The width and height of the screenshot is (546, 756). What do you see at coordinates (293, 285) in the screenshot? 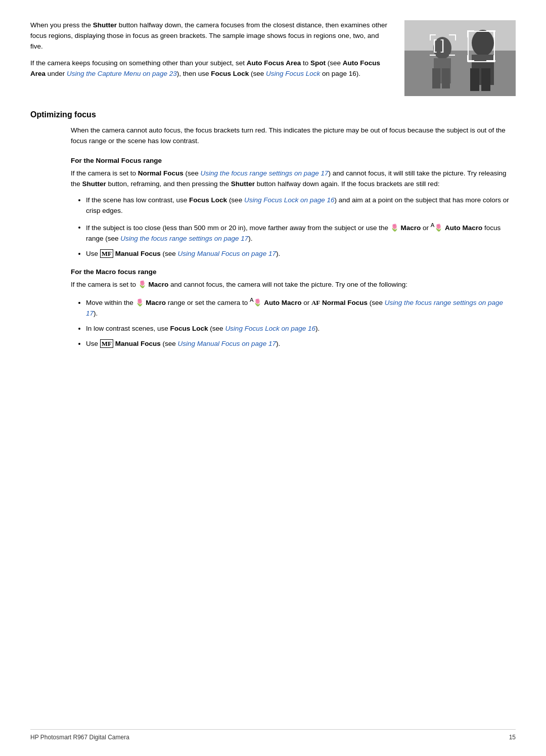
I see `macro-focus-body: If the camera is set to 🌷 Macro and cann…` at bounding box center [293, 285].